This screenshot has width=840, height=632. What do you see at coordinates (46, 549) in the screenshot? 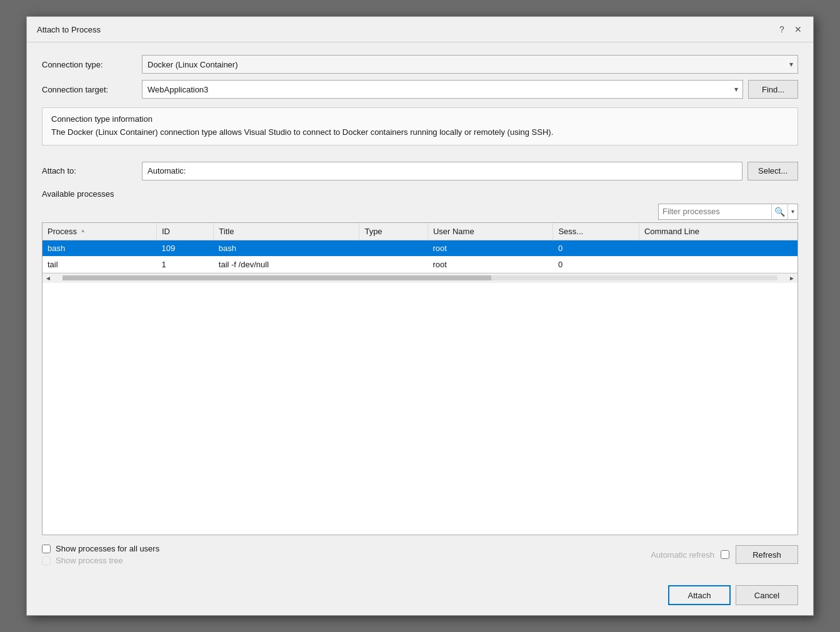
I see `show-all-users-checkbox` at bounding box center [46, 549].